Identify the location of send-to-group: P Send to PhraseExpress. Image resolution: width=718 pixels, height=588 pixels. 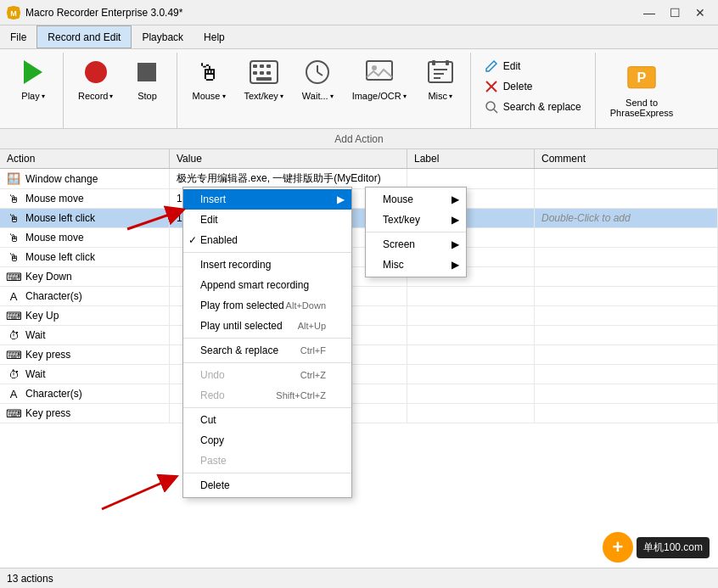
(642, 90).